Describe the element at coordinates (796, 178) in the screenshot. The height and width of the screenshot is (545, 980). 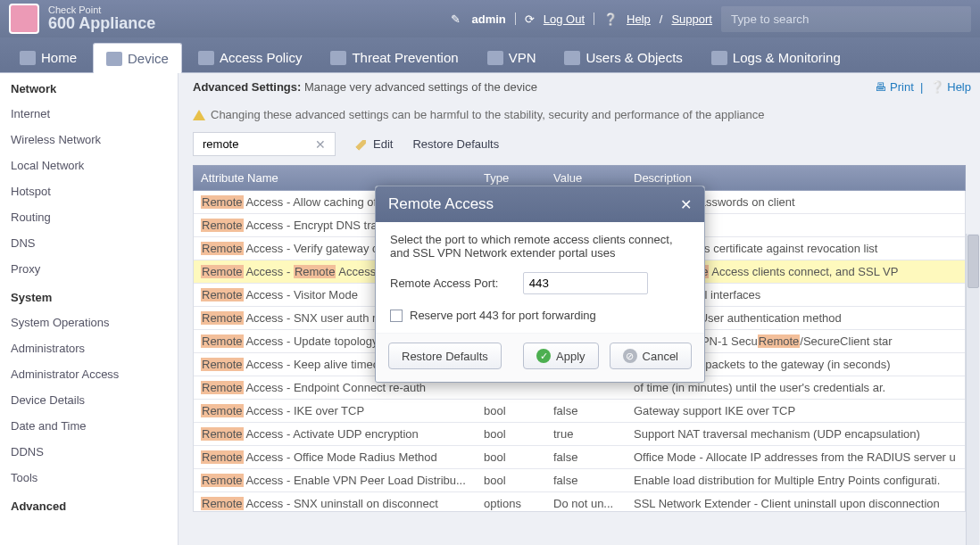
I see `col-description: Description` at that location.